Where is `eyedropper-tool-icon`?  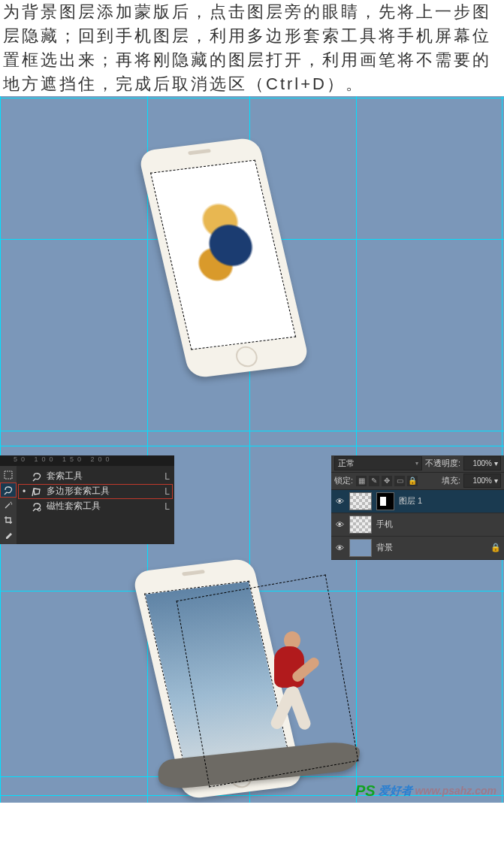
eyedropper-tool-icon is located at coordinates (8, 535).